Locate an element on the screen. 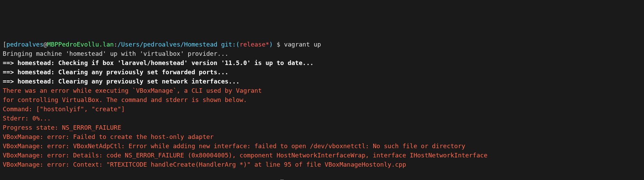  prompt-colon: : is located at coordinates (115, 44).